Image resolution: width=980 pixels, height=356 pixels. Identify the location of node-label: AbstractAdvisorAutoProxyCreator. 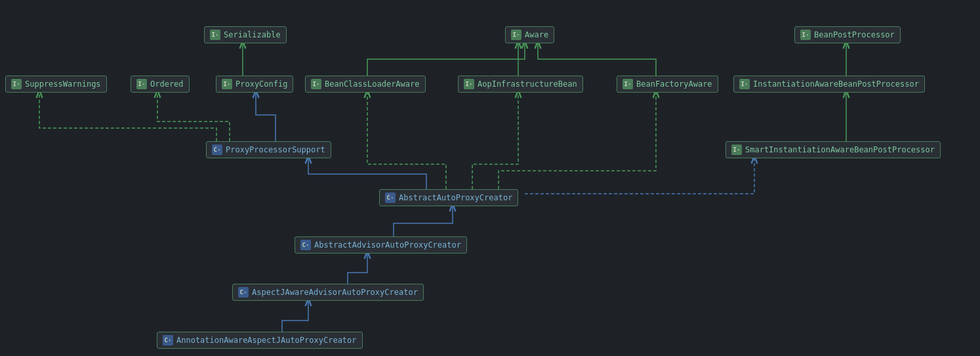
(388, 245).